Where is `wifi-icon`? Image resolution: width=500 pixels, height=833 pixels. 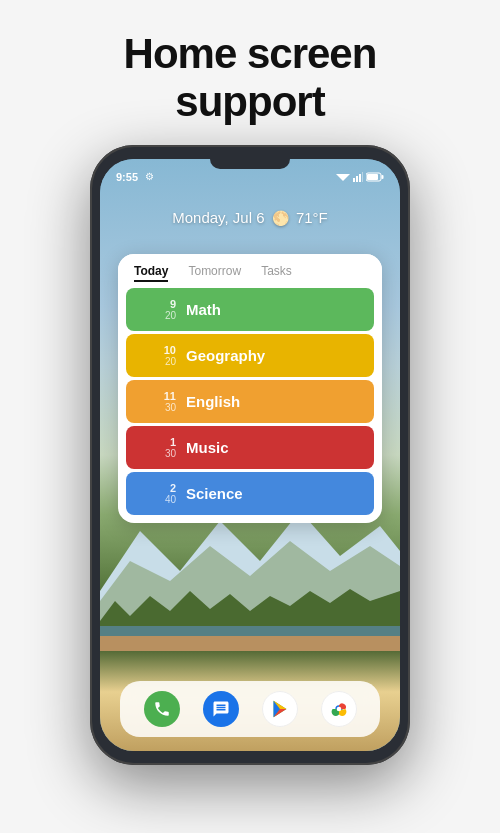
wifi-icon is located at coordinates (343, 177).